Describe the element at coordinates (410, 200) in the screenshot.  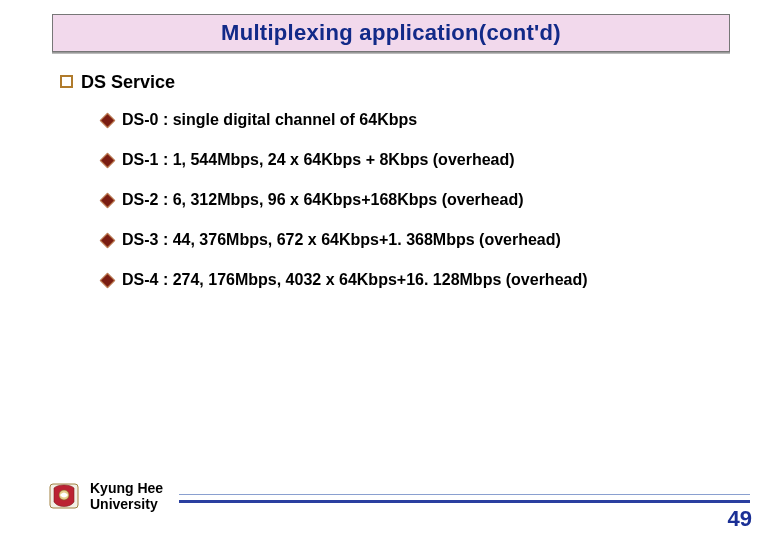
I see `list-item: DS-2 : 6, 312Mbps, 96 x 64Kbps+168Kbps (…` at that location.